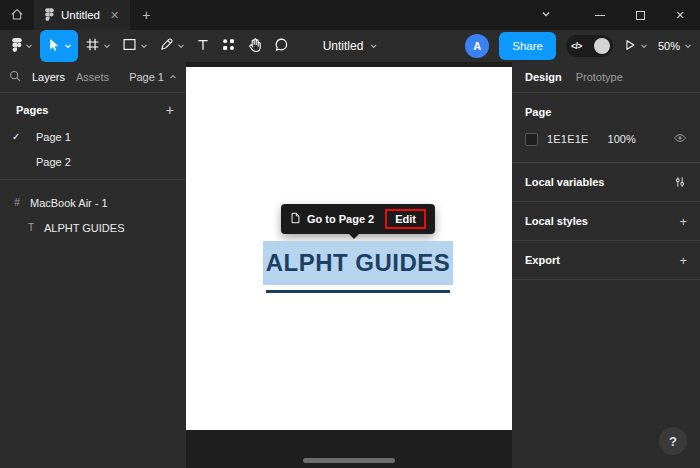 This screenshot has height=468, width=700. What do you see at coordinates (542, 260) in the screenshot?
I see `export-label: Export` at bounding box center [542, 260].